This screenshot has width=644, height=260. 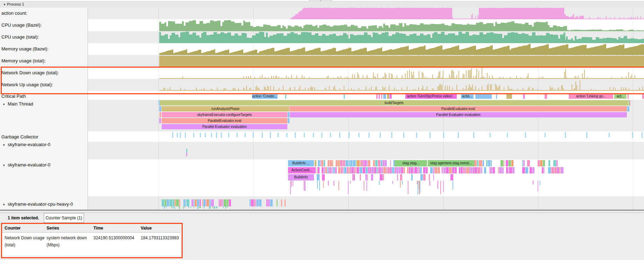 What do you see at coordinates (44, 96) in the screenshot?
I see `sidebar-item-critical-path: Critical Path` at bounding box center [44, 96].